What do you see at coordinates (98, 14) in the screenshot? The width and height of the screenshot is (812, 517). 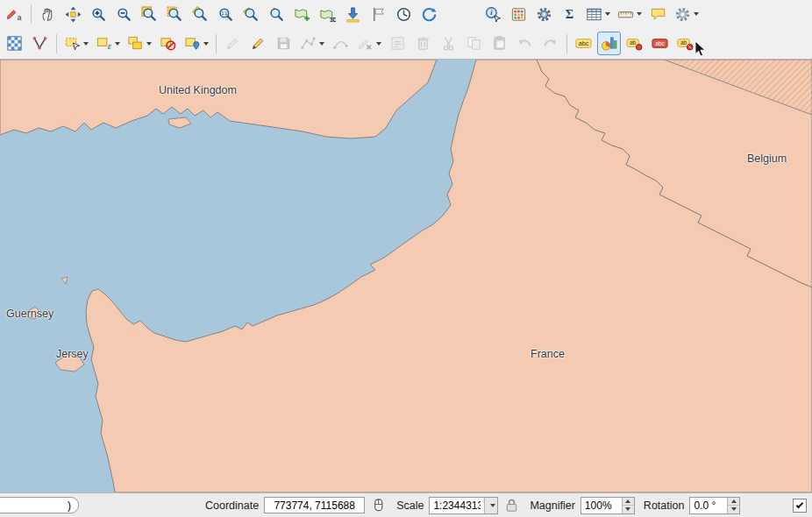 I see `zoom-in-button` at bounding box center [98, 14].